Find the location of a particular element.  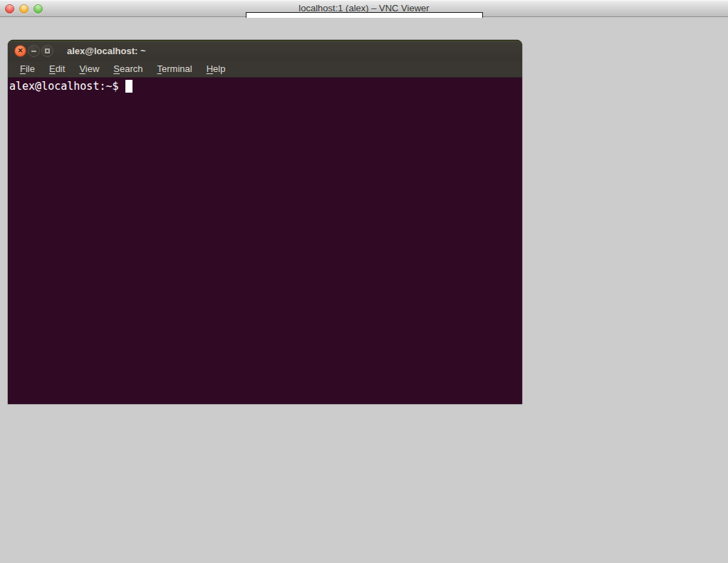

terminal-menubar: FileEditViewSearchTerminalHelp is located at coordinates (265, 70).